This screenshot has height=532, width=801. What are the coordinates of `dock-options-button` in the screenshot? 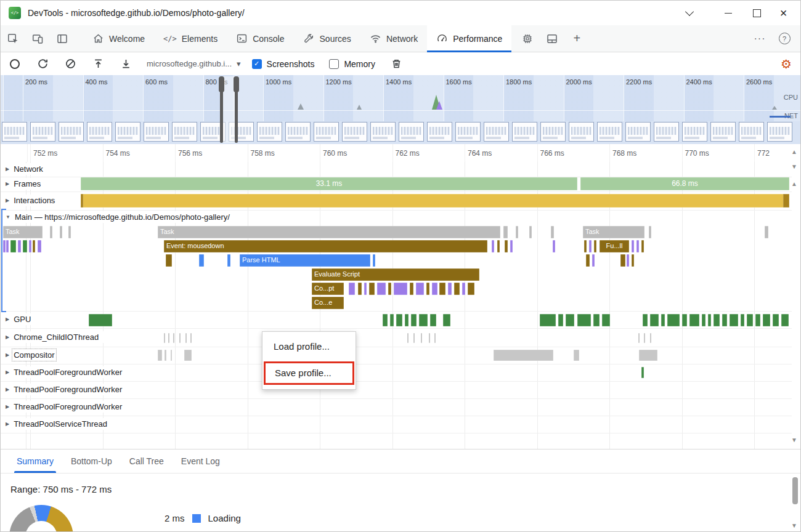 It's located at (689, 13).